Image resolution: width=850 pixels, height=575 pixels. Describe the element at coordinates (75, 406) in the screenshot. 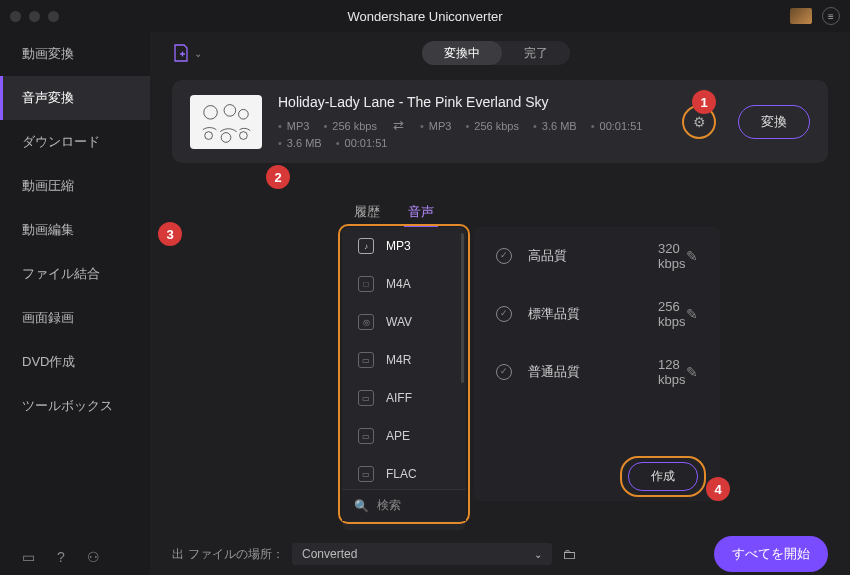

I see `sidebar-item-toolbox: ツールボックス` at that location.